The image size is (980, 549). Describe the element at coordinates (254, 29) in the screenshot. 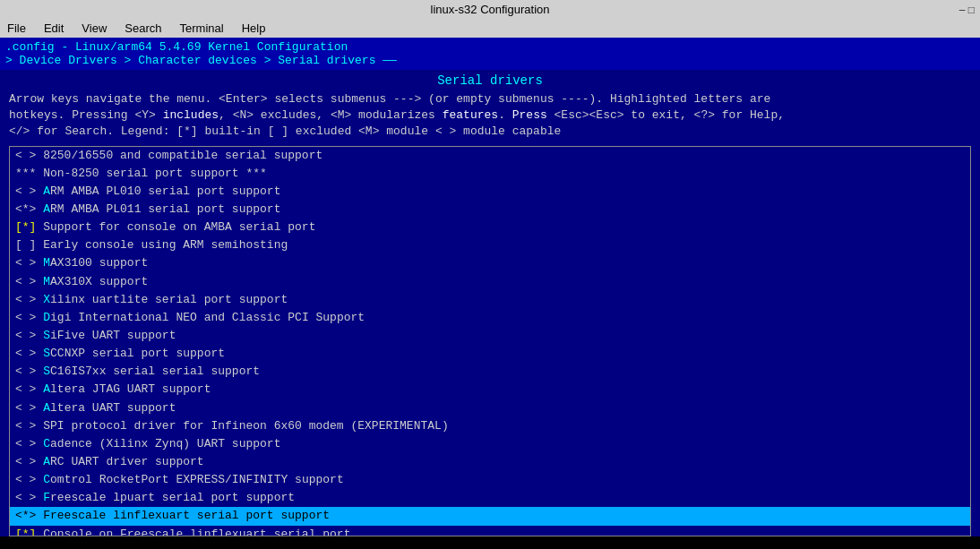

I see `menu-item-help: Help` at that location.